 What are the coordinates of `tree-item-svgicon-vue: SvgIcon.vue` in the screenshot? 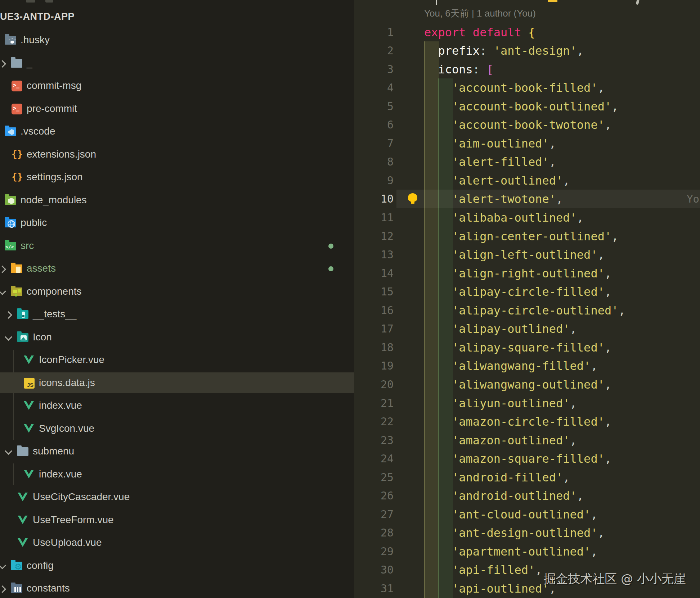 It's located at (177, 429).